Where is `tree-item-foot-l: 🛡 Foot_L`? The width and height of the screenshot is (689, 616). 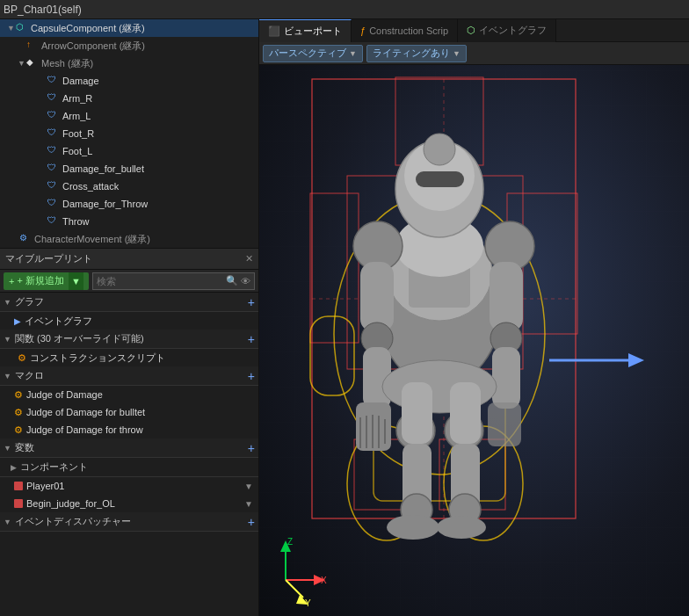 tree-item-foot-l: 🛡 Foot_L is located at coordinates (129, 151).